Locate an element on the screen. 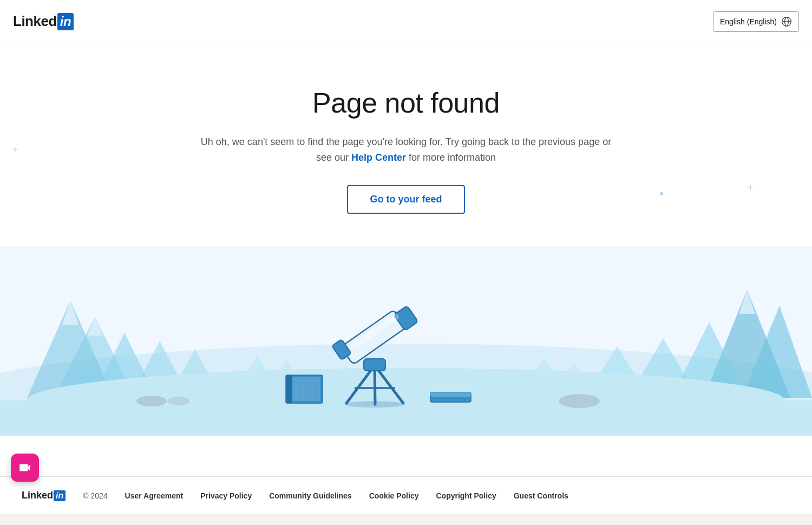 This screenshot has height=525, width=812. footer-logo-in: in is located at coordinates (60, 496).